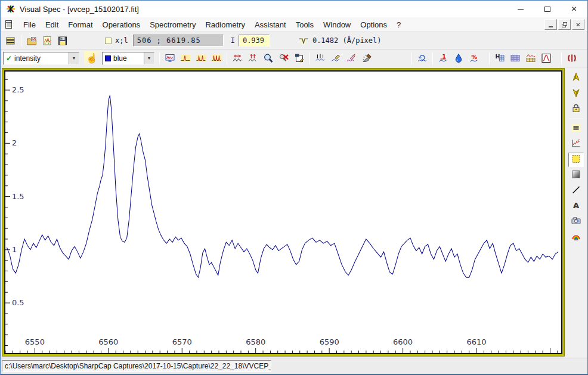 The height and width of the screenshot is (375, 588). Describe the element at coordinates (373, 25) in the screenshot. I see `menu-options: Options` at that location.